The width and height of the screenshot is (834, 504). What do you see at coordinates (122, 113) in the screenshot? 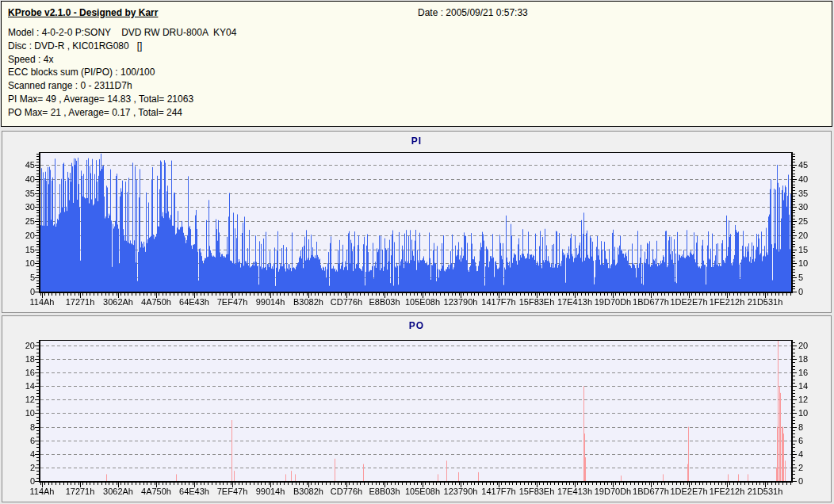
I see `scan-info-line: PO Max= 21 , Average= 0.17 , Total= 244` at bounding box center [122, 113].